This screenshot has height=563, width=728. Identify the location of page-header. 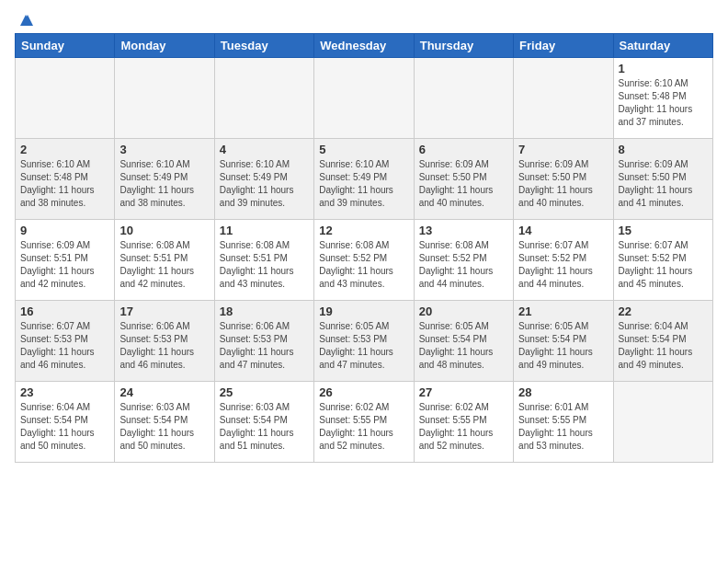
(364, 22).